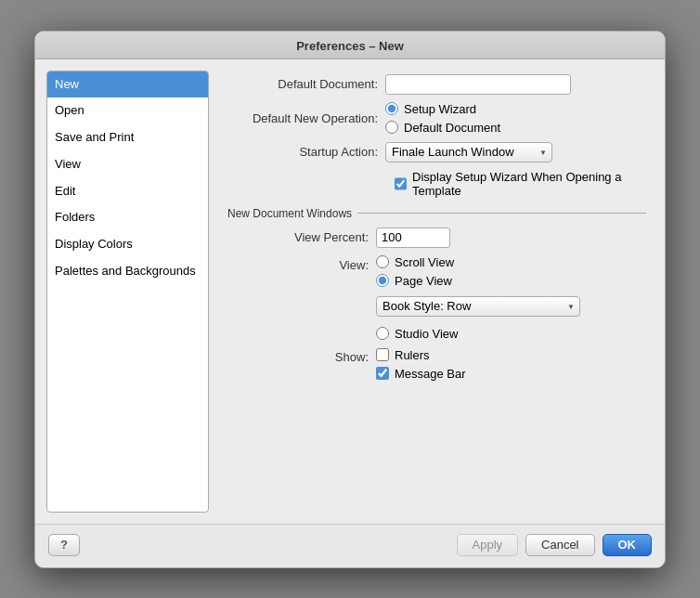 This screenshot has height=598, width=700. I want to click on sidebar-item-open: Open, so click(128, 111).